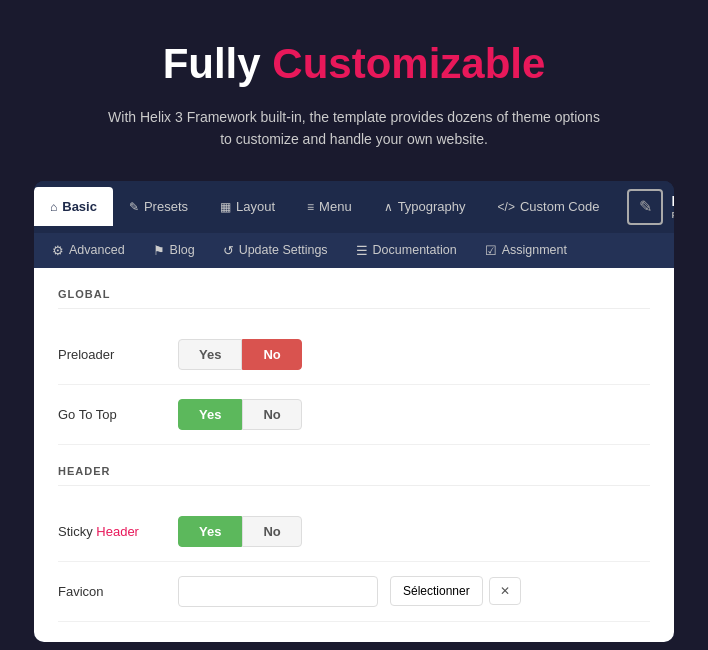 The height and width of the screenshot is (650, 708). What do you see at coordinates (310, 207) in the screenshot?
I see `menu-icon: ≡` at bounding box center [310, 207].